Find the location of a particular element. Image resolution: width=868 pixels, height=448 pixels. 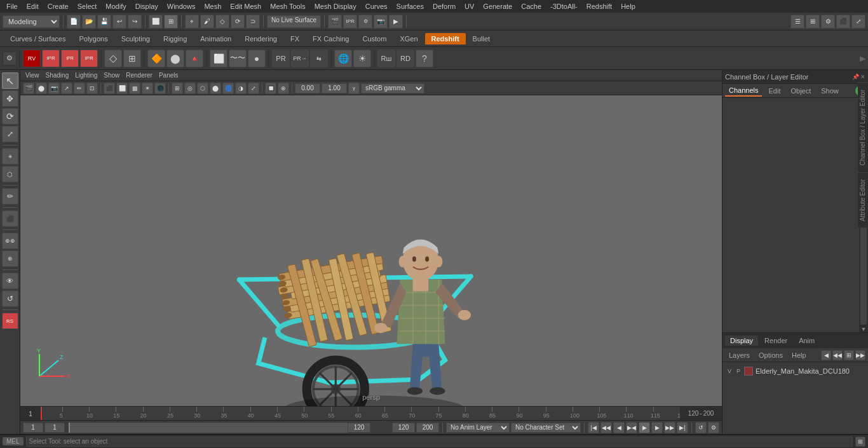

language-selector: MEL is located at coordinates (13, 441).